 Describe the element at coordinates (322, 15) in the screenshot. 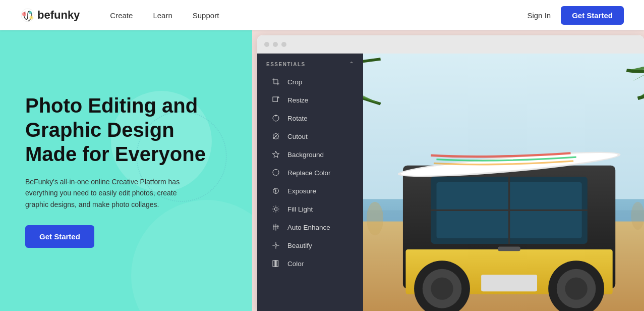

I see `header: befunky Create Learn Support Sign In Get…` at that location.